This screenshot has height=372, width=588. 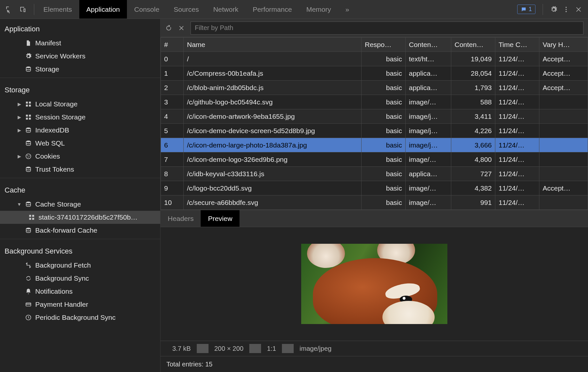 What do you see at coordinates (19, 204) in the screenshot?
I see `expand-icon: ▼` at bounding box center [19, 204].